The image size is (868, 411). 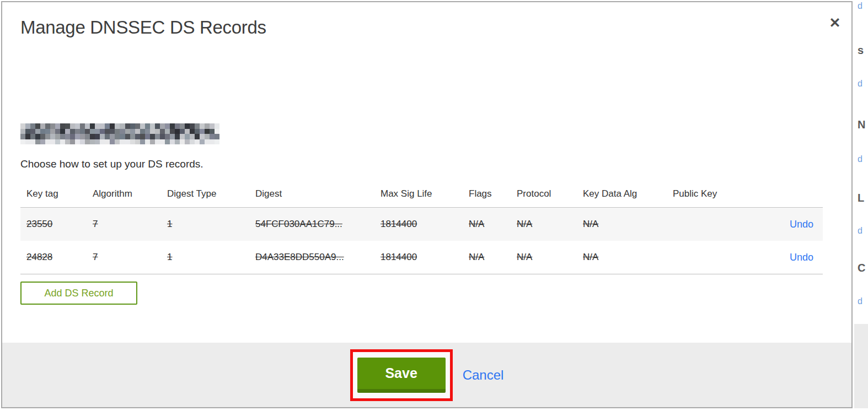 I want to click on add-ds-record-button: Add DS Record, so click(x=79, y=293).